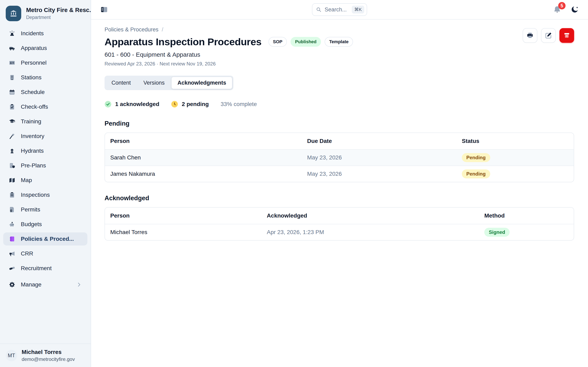  Describe the element at coordinates (339, 174) in the screenshot. I see `table-row: James NakamuraMay 23, 2026Pending` at that location.